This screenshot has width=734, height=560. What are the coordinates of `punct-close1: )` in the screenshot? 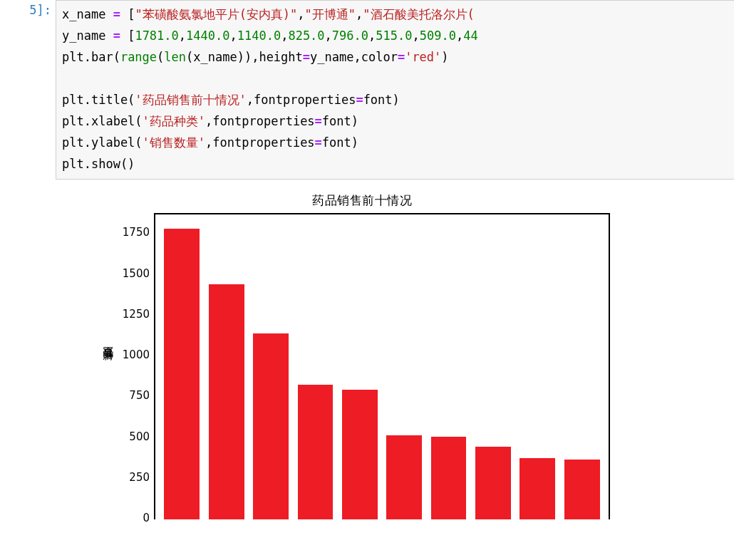 It's located at (445, 57).